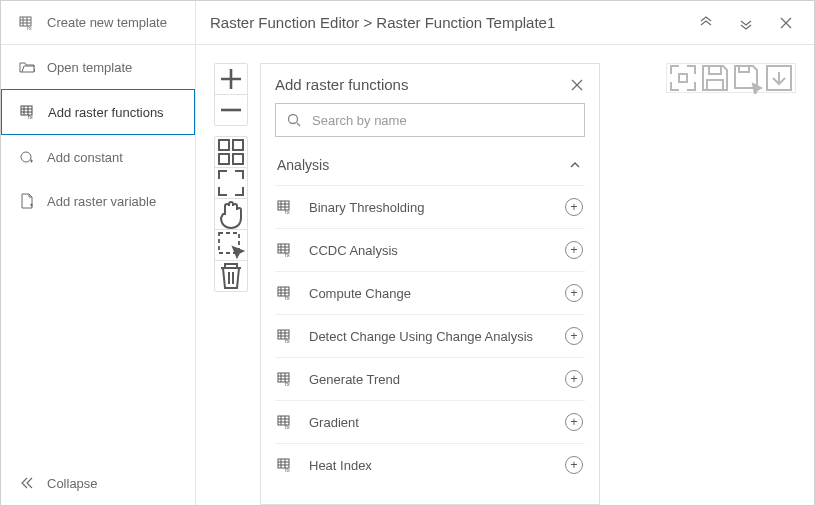 The width and height of the screenshot is (815, 506). What do you see at coordinates (447, 22) in the screenshot?
I see `breadcrumb: Raster Function Editor > Raster Function…` at bounding box center [447, 22].